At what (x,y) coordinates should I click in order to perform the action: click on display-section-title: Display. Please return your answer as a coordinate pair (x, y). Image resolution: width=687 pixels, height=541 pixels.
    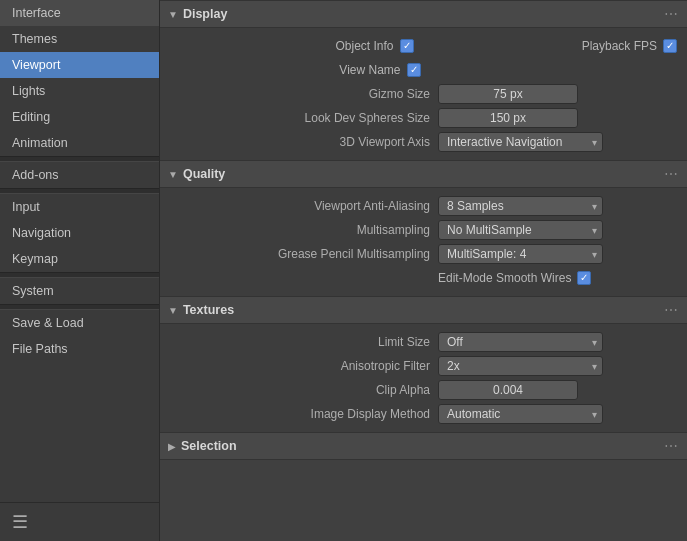
    Looking at the image, I should click on (205, 14).